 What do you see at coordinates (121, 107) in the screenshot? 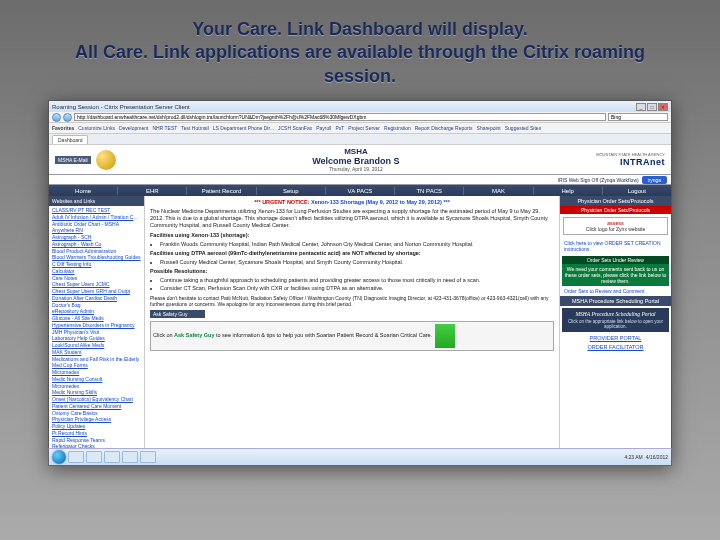
I see `window-title: Roaming Session - Citrix Presentation Se…` at bounding box center [121, 107].